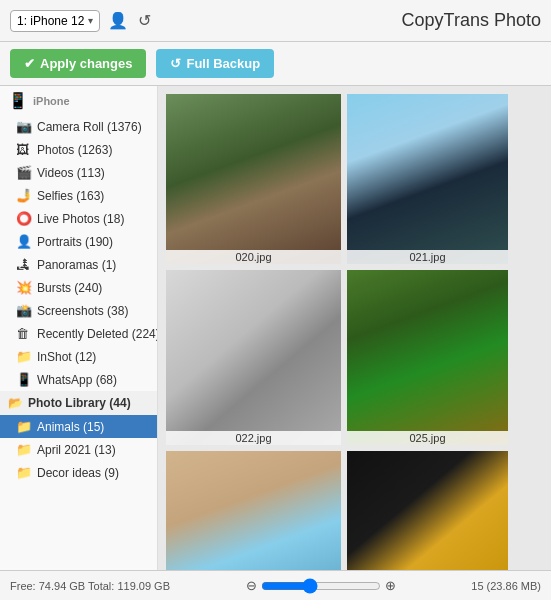  I want to click on sidebar-item-panoramas: 🏞 Panoramas (1), so click(78, 264).